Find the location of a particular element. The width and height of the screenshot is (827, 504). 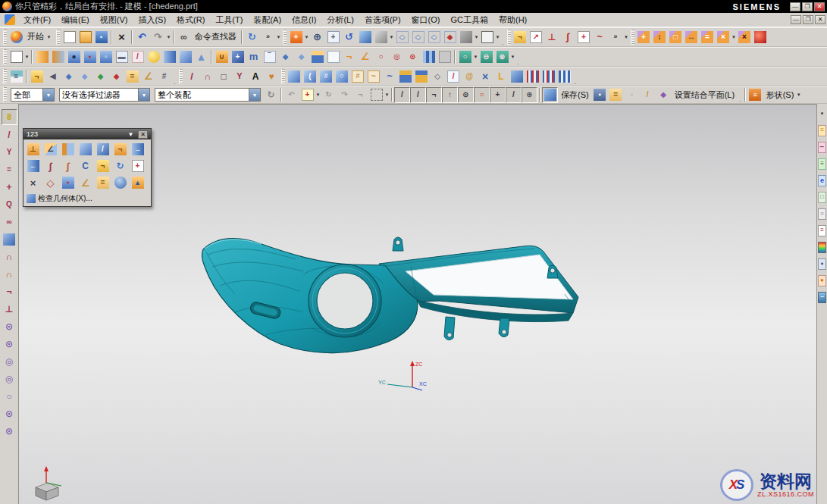

arc-point-button: Q is located at coordinates (9, 205).